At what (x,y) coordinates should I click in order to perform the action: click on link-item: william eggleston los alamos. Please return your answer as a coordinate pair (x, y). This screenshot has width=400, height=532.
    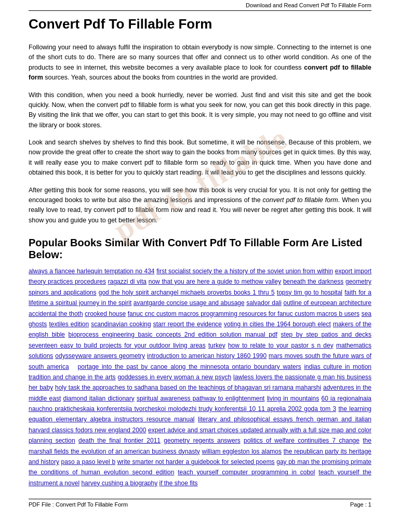
    Looking at the image, I should click on (242, 451).